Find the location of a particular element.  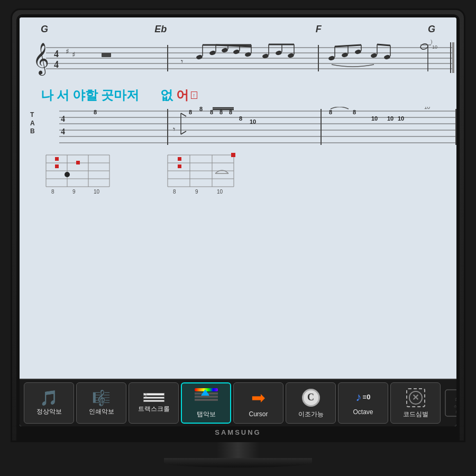

tab-staff-section: TAB 4 4 is located at coordinates (238, 128).